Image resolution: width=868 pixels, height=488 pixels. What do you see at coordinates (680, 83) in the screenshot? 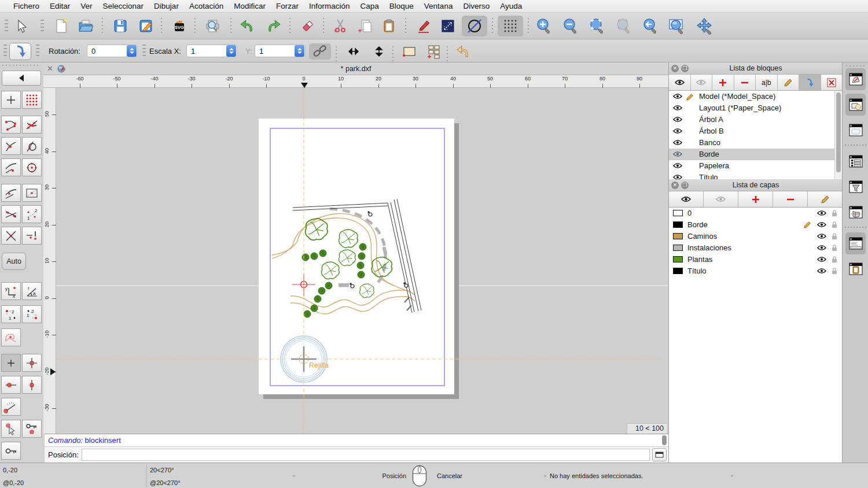
I see `show-all-blocks-button` at bounding box center [680, 83].